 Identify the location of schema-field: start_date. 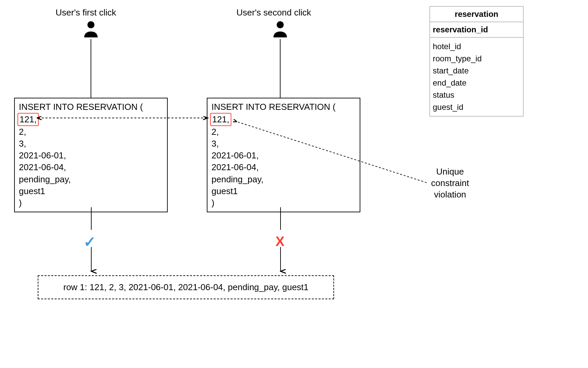
(477, 71).